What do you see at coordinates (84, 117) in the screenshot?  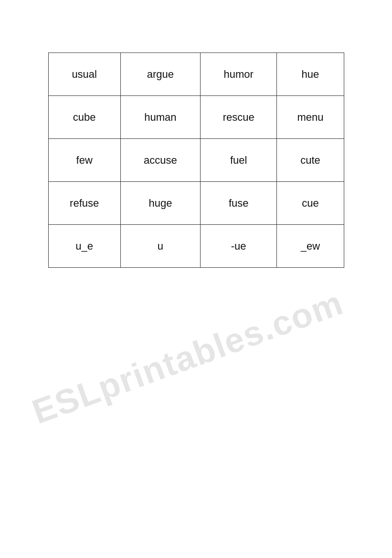 I see `cell-1-0: cube` at bounding box center [84, 117].